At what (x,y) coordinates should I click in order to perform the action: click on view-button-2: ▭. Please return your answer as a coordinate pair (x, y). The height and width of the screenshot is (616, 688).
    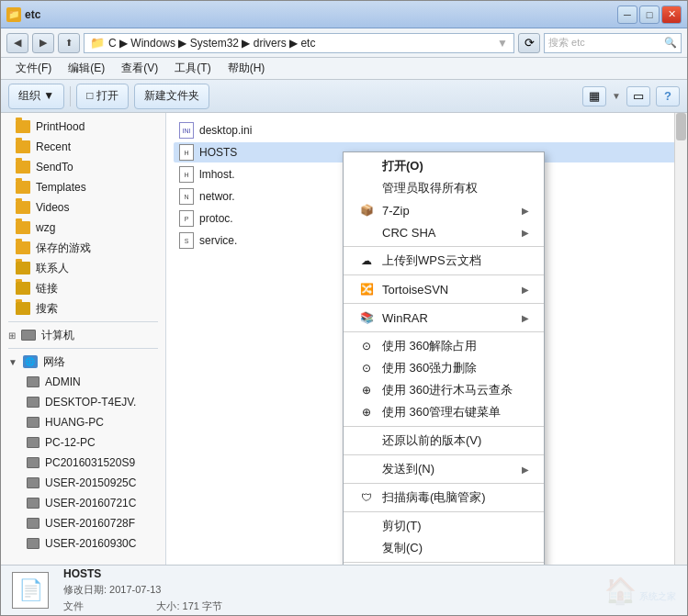
    Looking at the image, I should click on (638, 96).